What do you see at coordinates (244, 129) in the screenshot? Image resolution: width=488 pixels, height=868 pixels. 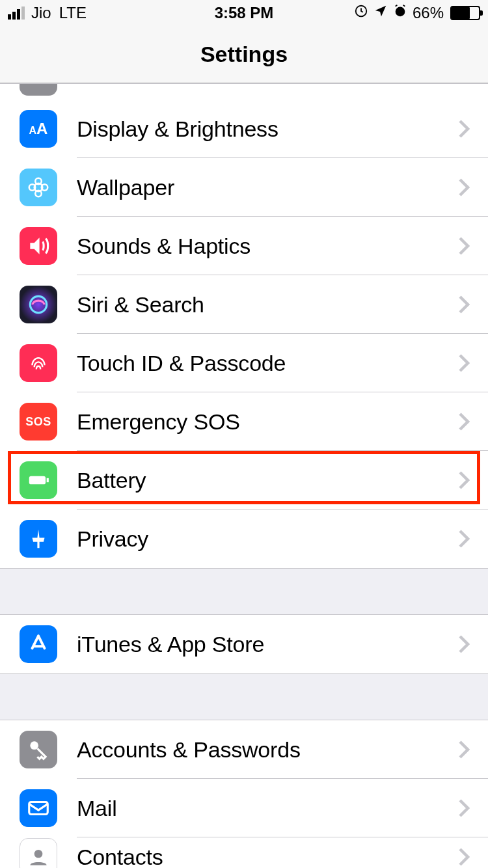 I see `settings-row-display: AA Display & Brightness` at bounding box center [244, 129].